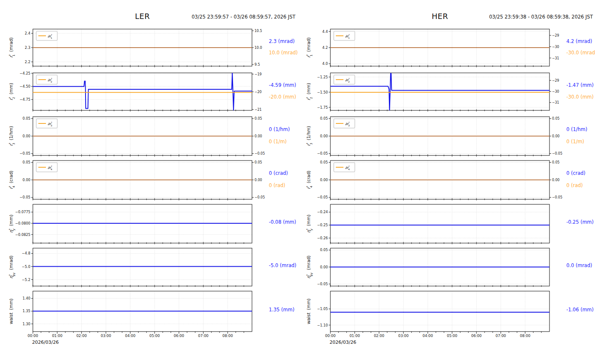 This screenshot has height=364, width=595. Describe the element at coordinates (23, 235) in the screenshot. I see `y-tick-label: −0.0825` at that location.